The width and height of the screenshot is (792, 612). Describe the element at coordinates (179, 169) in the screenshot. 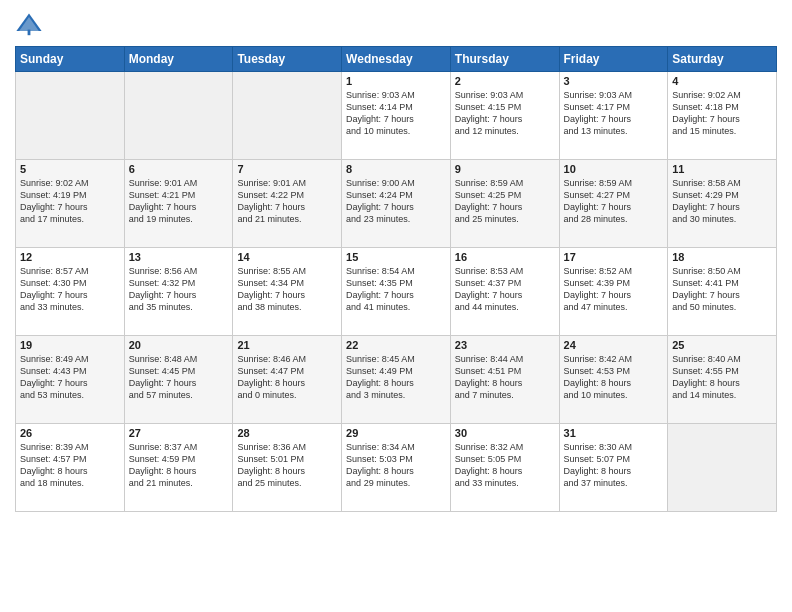

I see `day-number: 6` at that location.